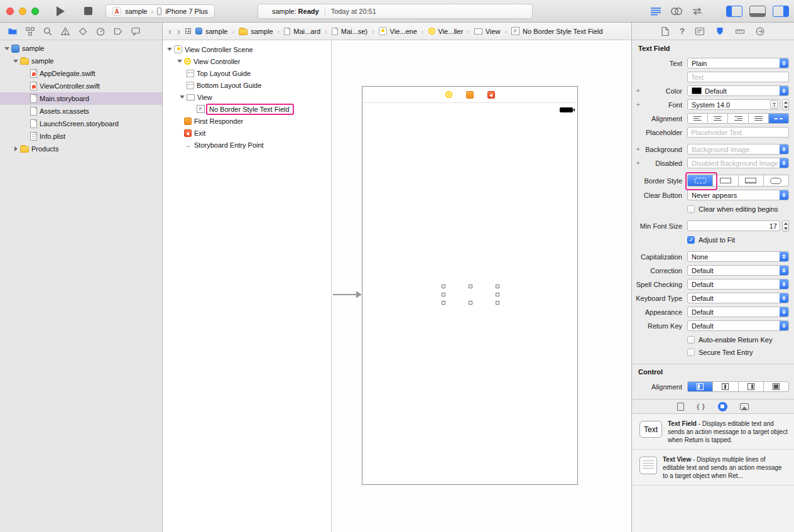 Image resolution: width=794 pixels, height=532 pixels. What do you see at coordinates (23, 11) in the screenshot?
I see `minimize-window-button` at bounding box center [23, 11].